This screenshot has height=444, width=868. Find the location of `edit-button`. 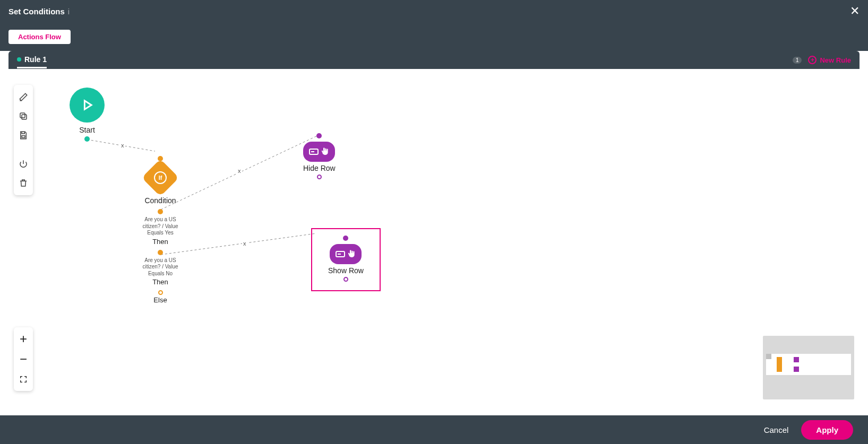

edit-button is located at coordinates (23, 97).